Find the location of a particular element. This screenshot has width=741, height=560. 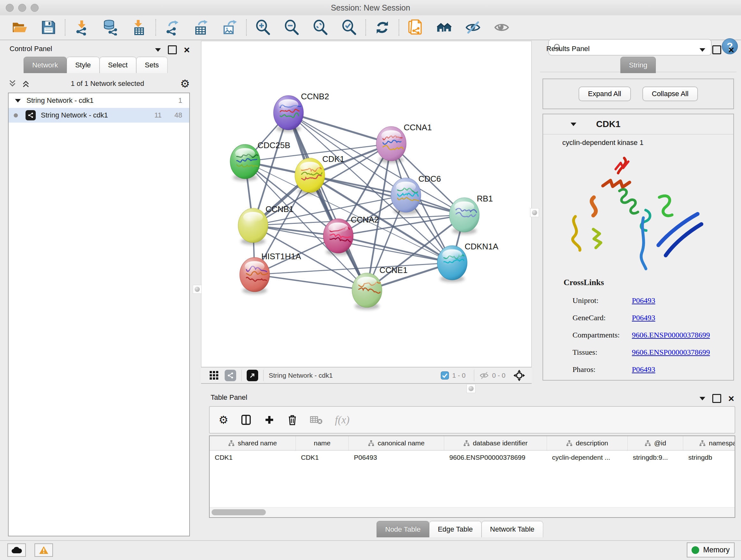

node-CDKN1A is located at coordinates (452, 264).